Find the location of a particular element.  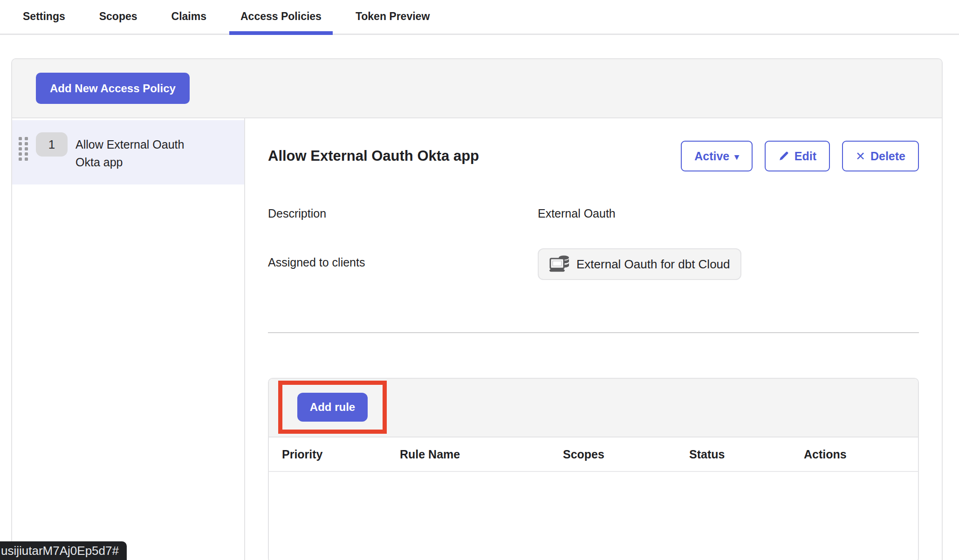

delete-policy-button: ✕ Delete is located at coordinates (881, 156).